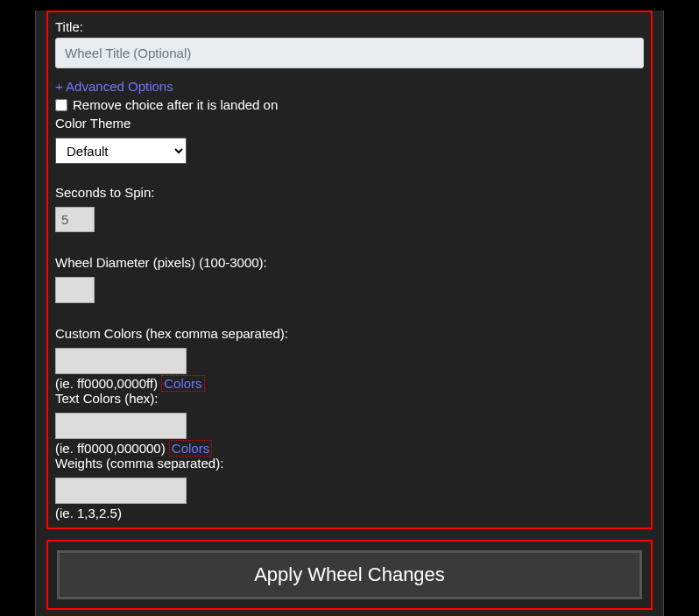 This screenshot has width=699, height=616. Describe the element at coordinates (114, 86) in the screenshot. I see `advanced-options-link: + Advanced Options` at that location.